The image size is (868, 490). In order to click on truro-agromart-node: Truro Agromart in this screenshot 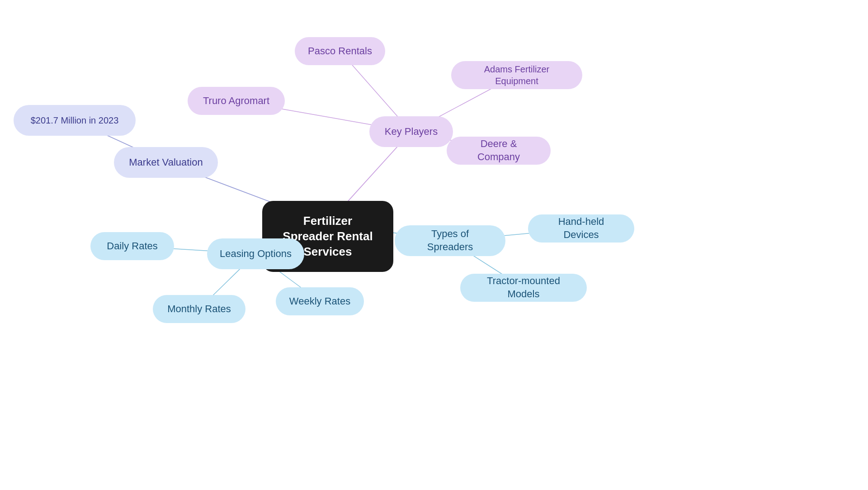, I will do `click(236, 101)`.